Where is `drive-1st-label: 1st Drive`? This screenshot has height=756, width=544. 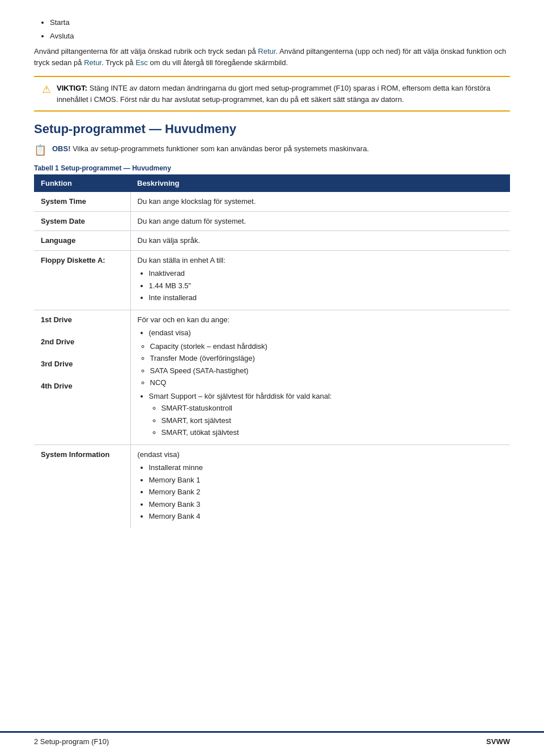 drive-1st-label: 1st Drive is located at coordinates (82, 320).